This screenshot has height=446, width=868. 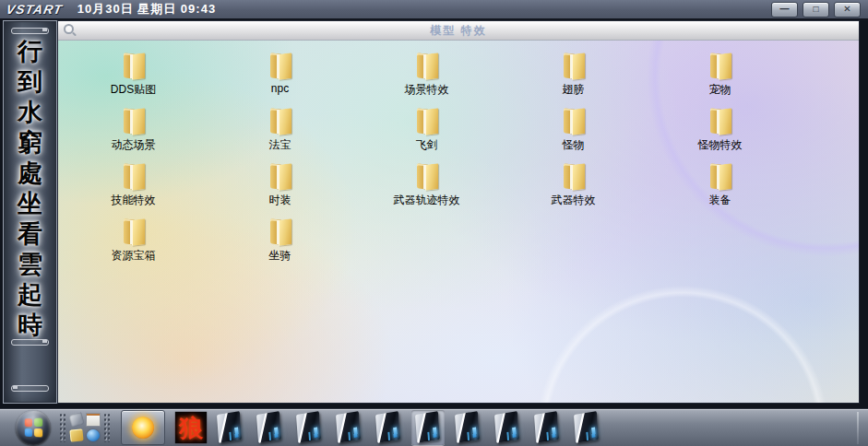 I want to click on window-controls: — □ ✕, so click(x=815, y=9).